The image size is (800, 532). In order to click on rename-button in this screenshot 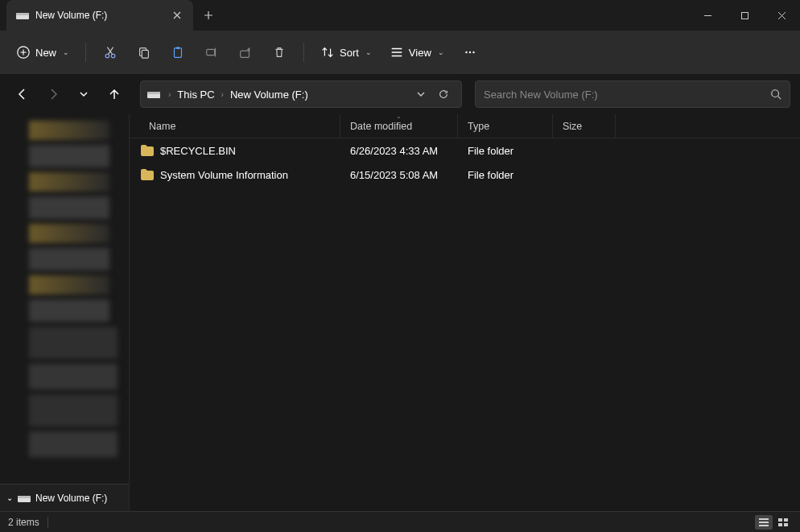, I will do `click(212, 52)`.